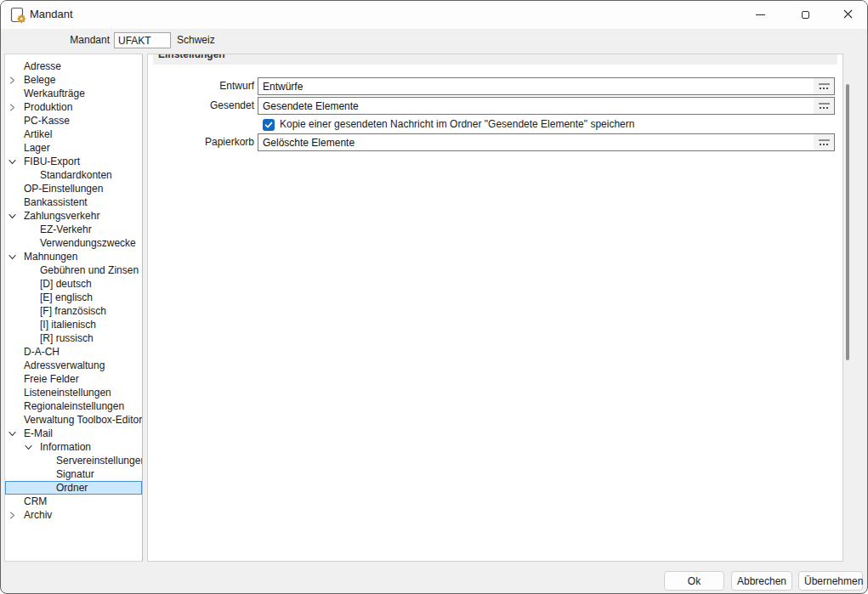 The width and height of the screenshot is (868, 594). Describe the element at coordinates (201, 87) in the screenshot. I see `entwurf-label: Entwurf` at that location.